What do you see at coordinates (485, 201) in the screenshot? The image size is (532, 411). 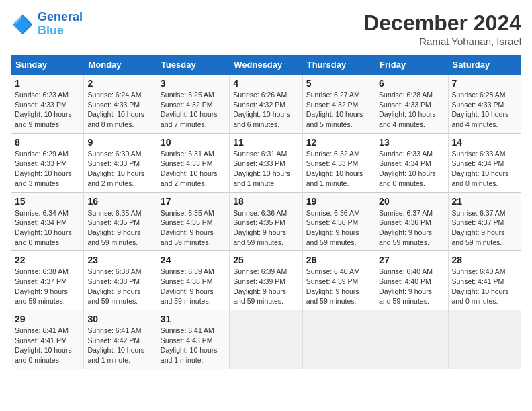 I see `day-number: 21` at bounding box center [485, 201].